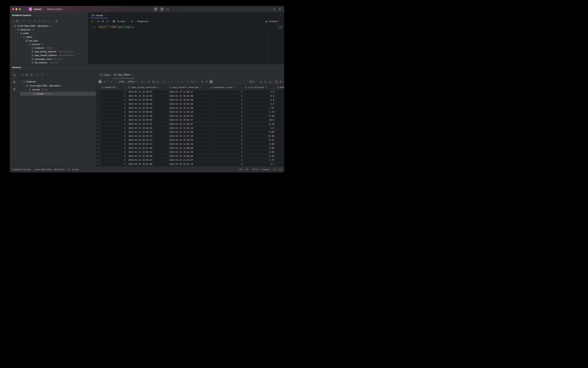  Describe the element at coordinates (202, 82) in the screenshot. I see `pin-tab-button` at that location.